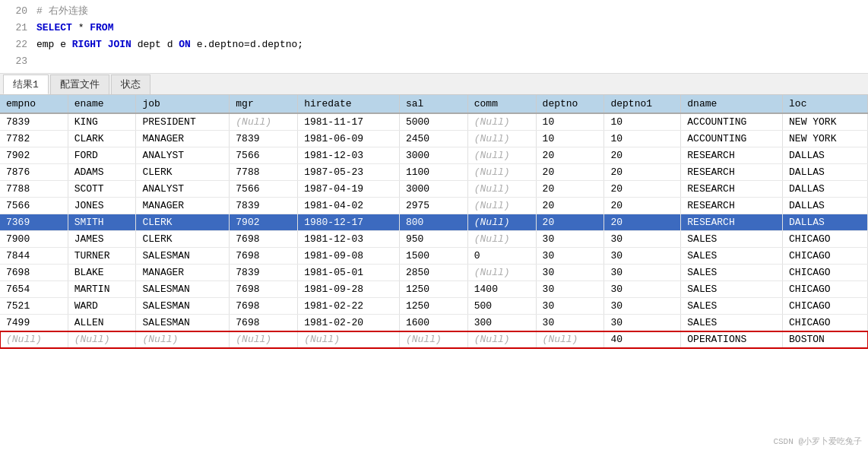  I want to click on cell-empno: 7839, so click(33, 122).